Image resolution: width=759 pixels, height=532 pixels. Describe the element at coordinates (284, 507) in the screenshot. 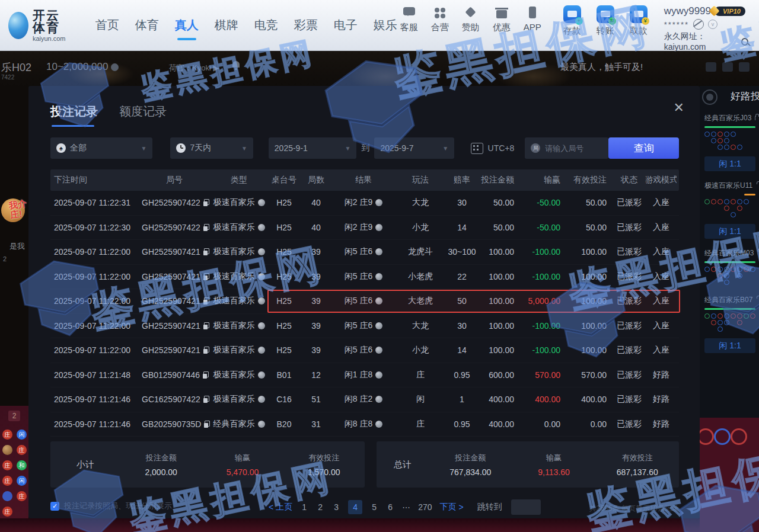

I see `prev-page-button: 上页` at that location.